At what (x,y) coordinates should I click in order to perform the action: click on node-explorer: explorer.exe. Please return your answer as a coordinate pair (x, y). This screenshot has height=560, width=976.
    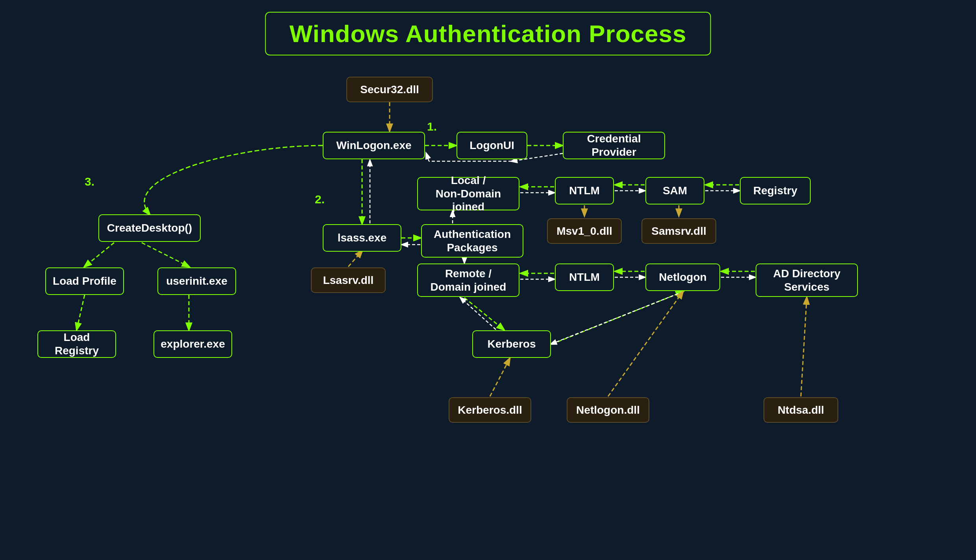
    Looking at the image, I should click on (193, 344).